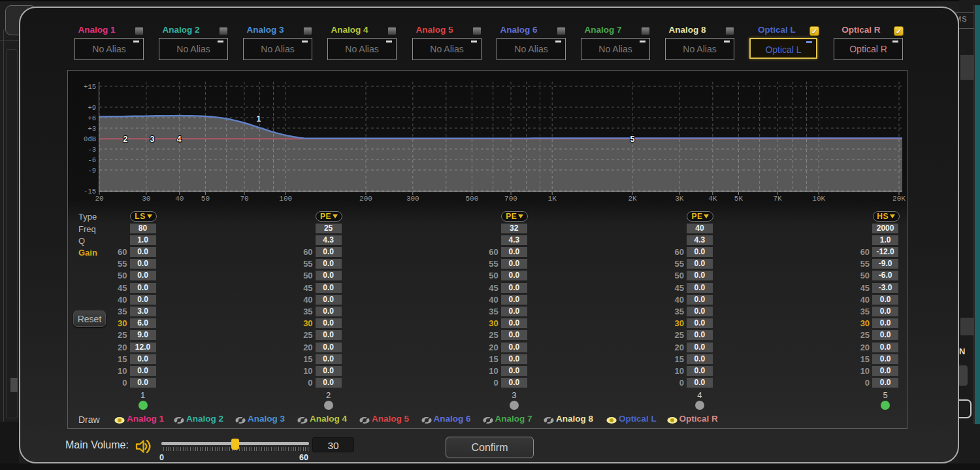 This screenshot has width=980, height=470. Describe the element at coordinates (179, 139) in the screenshot. I see `svg-text: 4` at that location.